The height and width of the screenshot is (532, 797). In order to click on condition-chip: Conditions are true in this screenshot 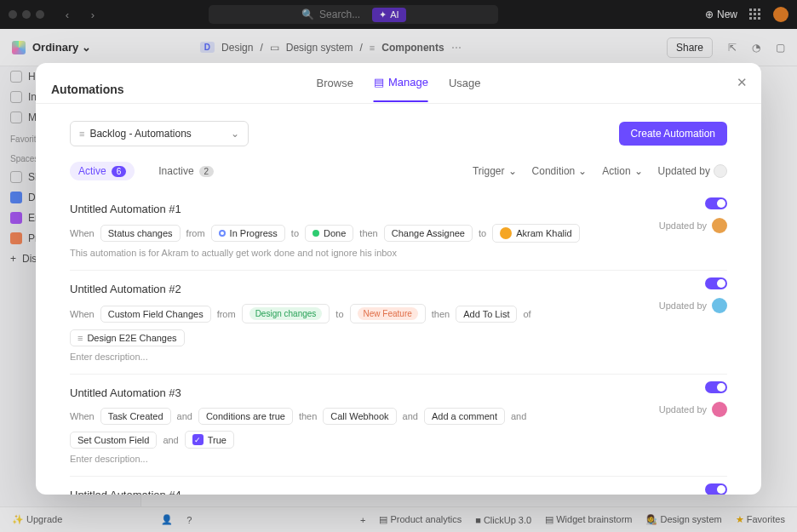, I will do `click(245, 416)`.